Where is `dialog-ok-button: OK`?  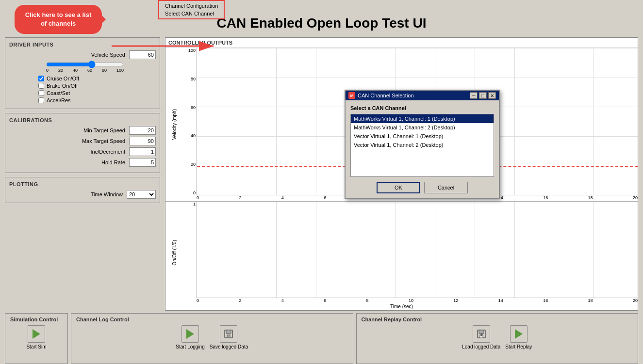
dialog-ok-button: OK is located at coordinates (398, 188).